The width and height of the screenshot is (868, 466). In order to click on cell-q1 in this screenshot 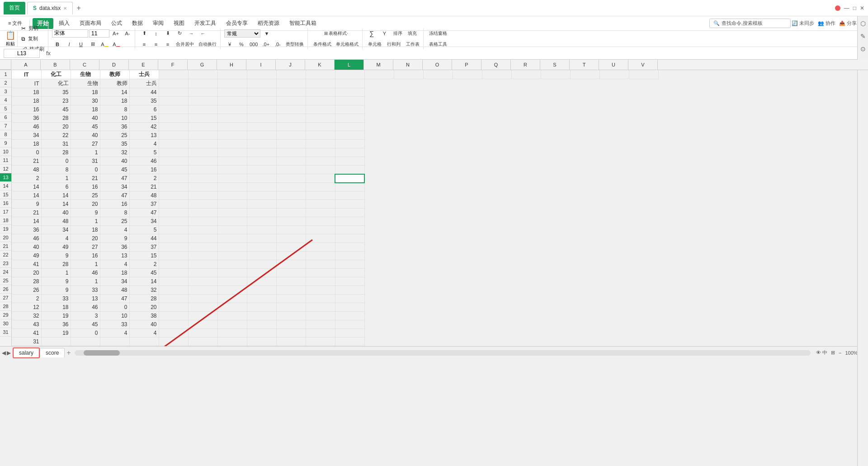, I will do `click(496, 75)`.